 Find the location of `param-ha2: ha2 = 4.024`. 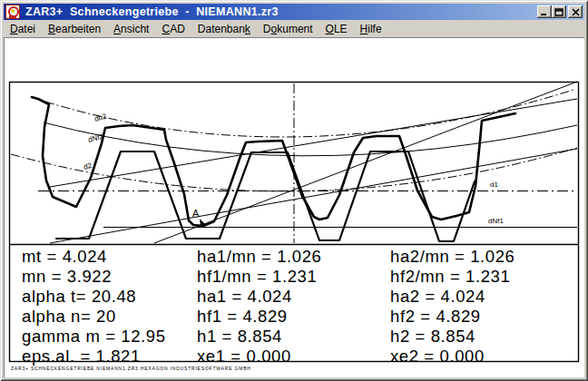

param-ha2: ha2 = 4.024 is located at coordinates (437, 297).